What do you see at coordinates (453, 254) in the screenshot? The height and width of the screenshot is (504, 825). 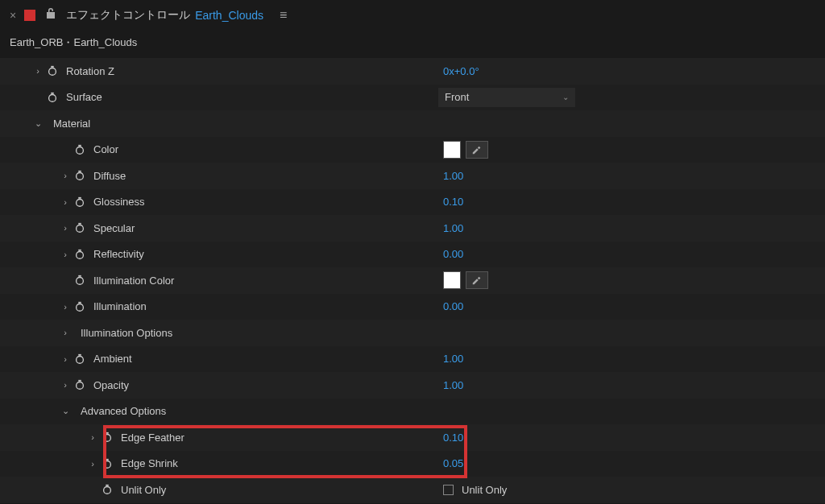 I see `reflectivity-value: 0.00` at bounding box center [453, 254].